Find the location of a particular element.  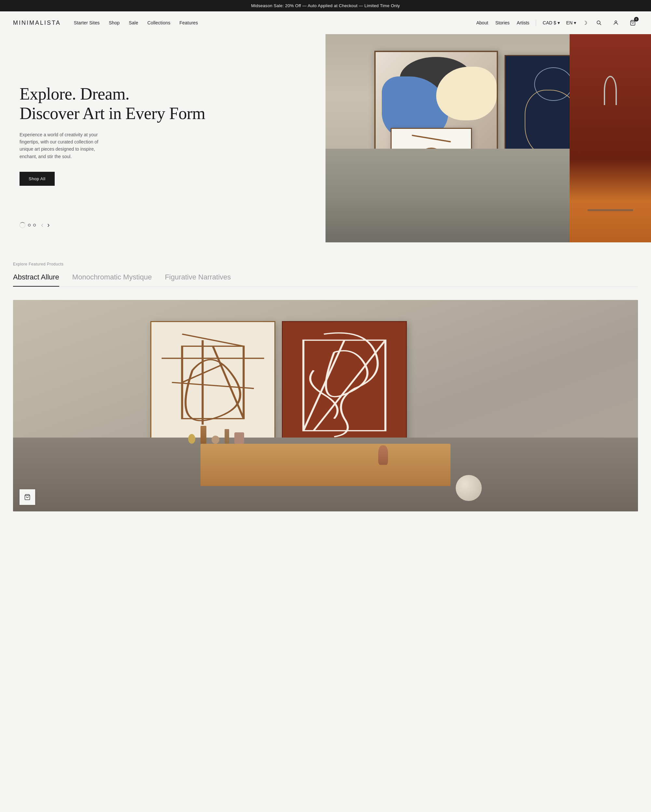

display-objects is located at coordinates (216, 435).